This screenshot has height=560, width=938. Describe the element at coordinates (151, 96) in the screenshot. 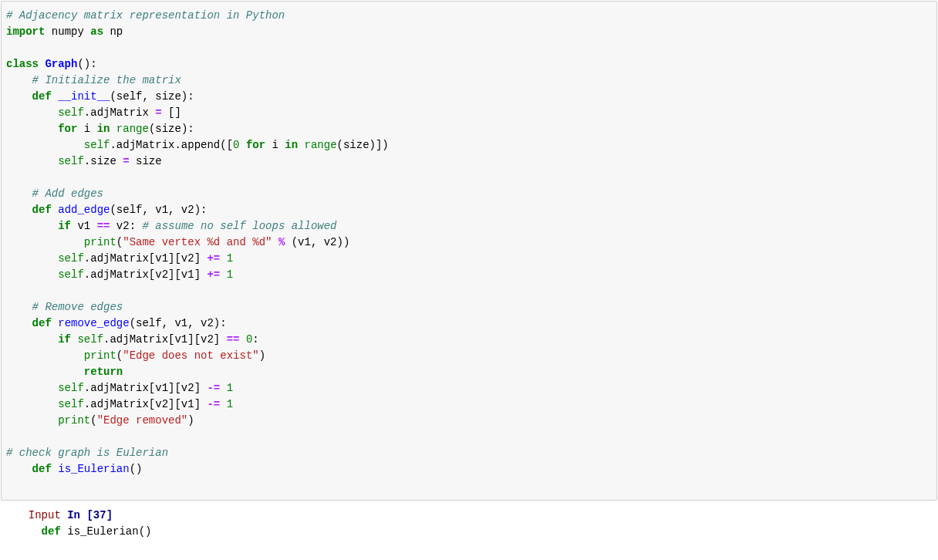

I see `params: (self, size):` at that location.